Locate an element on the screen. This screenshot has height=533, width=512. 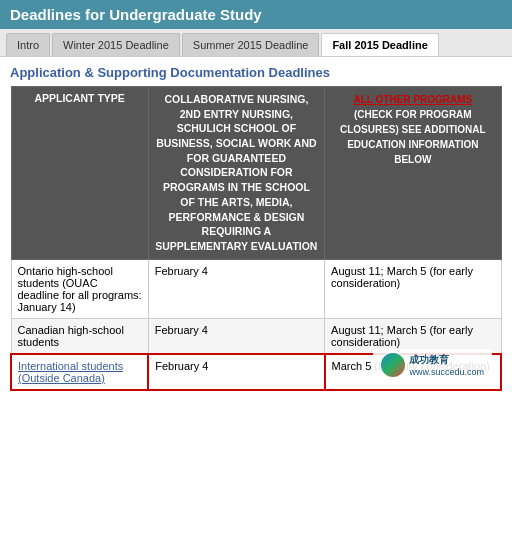
tab-summer2015: Summer 2015 Deadline is located at coordinates (251, 44).